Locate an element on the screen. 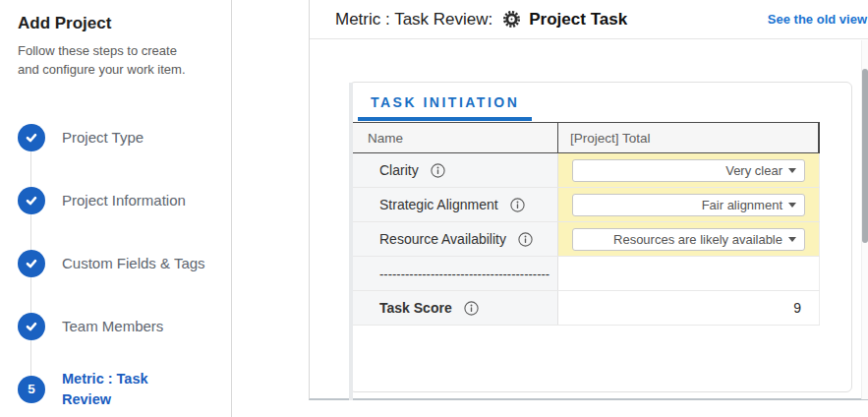 The height and width of the screenshot is (417, 868). table-row-clarity: Clarity Very clear is located at coordinates (585, 171).